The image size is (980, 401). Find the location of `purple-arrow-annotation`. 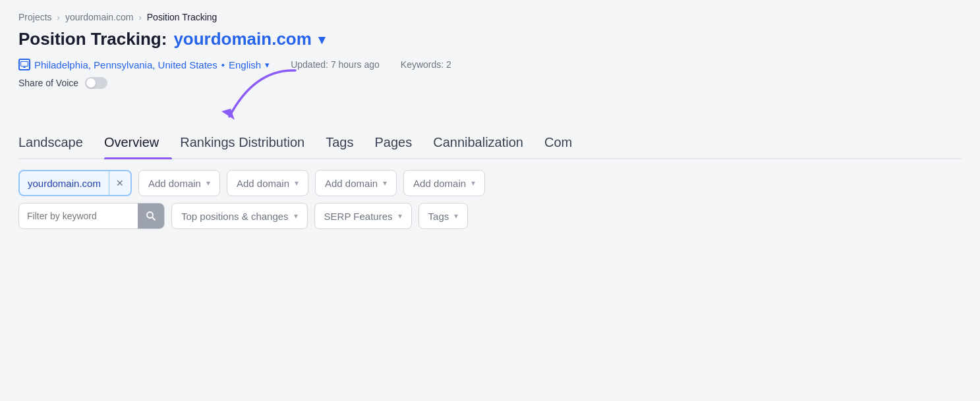

purple-arrow-annotation is located at coordinates (256, 97).